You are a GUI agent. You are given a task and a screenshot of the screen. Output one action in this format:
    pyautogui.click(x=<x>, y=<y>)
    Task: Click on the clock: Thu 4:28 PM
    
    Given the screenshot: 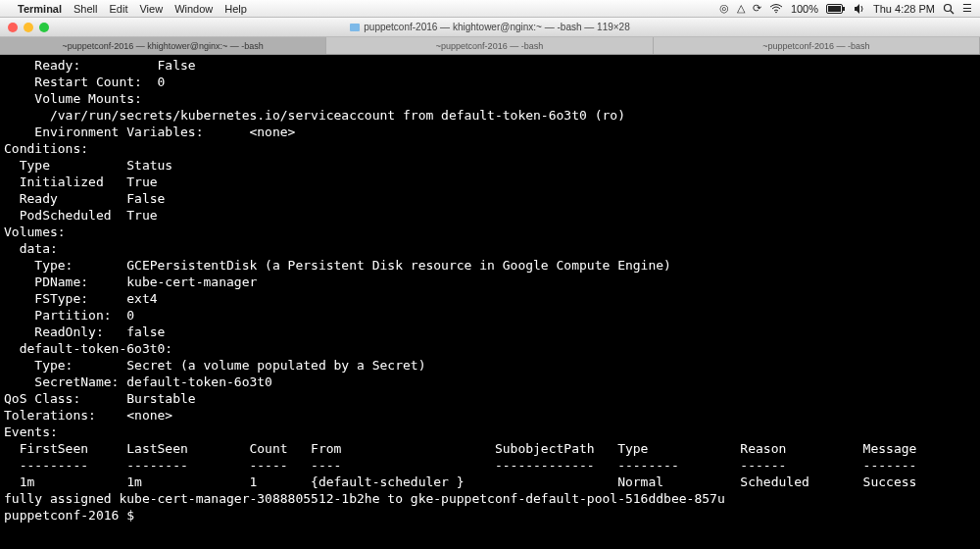 What is the action you would take?
    pyautogui.click(x=904, y=9)
    